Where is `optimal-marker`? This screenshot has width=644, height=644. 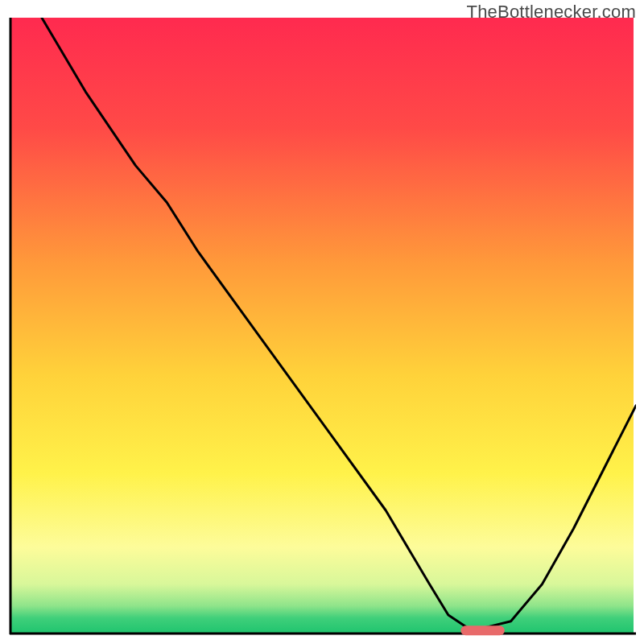 optimal-marker is located at coordinates (482, 630).